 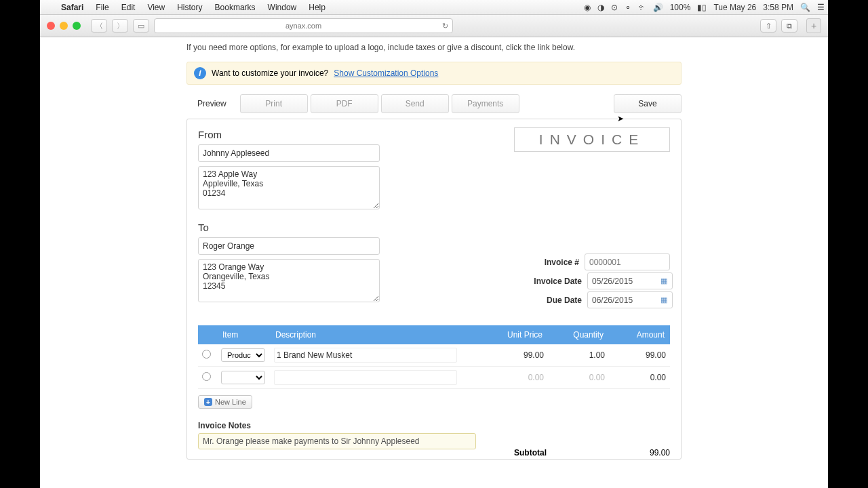 What do you see at coordinates (378, 335) in the screenshot?
I see `col-desc: Description` at bounding box center [378, 335].